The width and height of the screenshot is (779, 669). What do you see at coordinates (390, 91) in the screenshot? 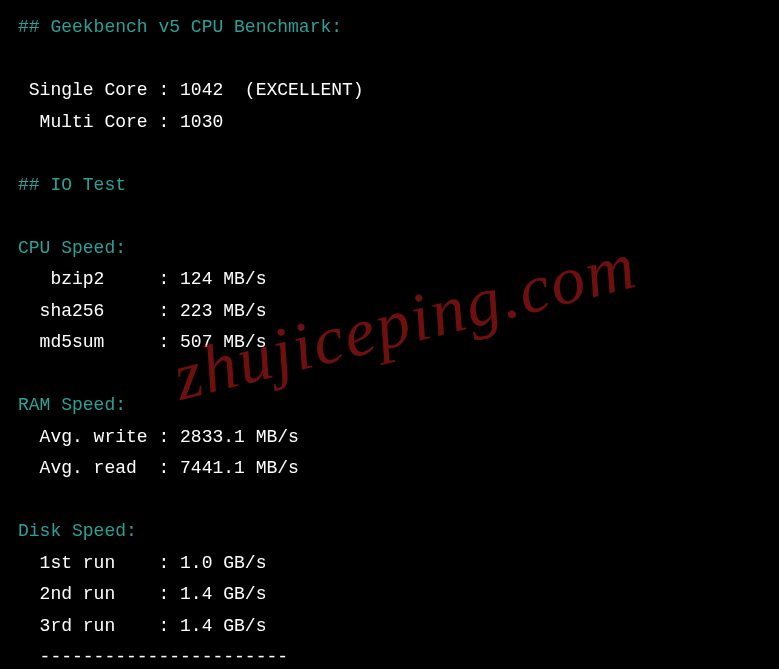
I see `single-core-row: Single Core : 1042 (EXCELLENT)` at bounding box center [390, 91].